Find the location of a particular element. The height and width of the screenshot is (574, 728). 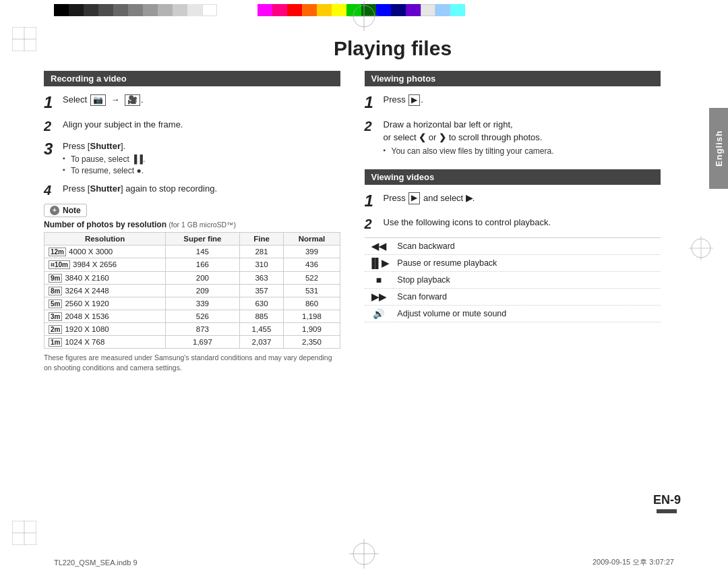

viewing-photos-header: Viewing photos is located at coordinates (513, 78).